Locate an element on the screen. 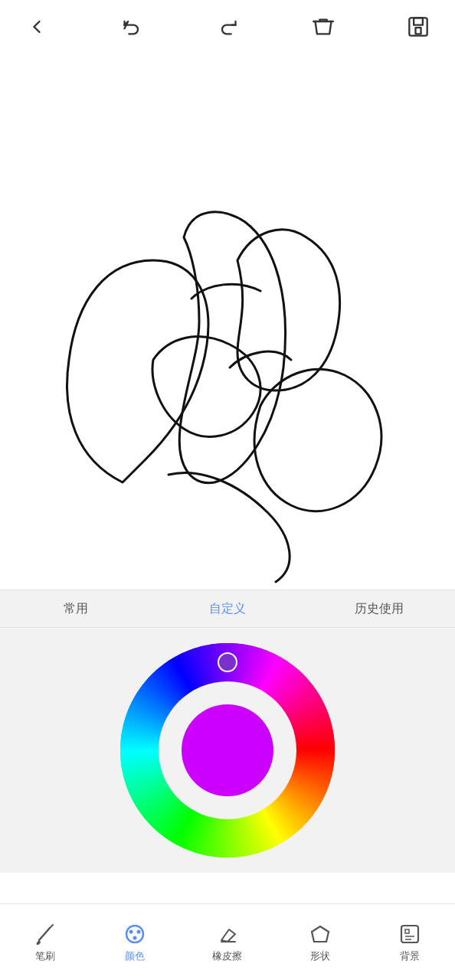 The height and width of the screenshot is (980, 455). nav-shape: 形状 is located at coordinates (320, 942).